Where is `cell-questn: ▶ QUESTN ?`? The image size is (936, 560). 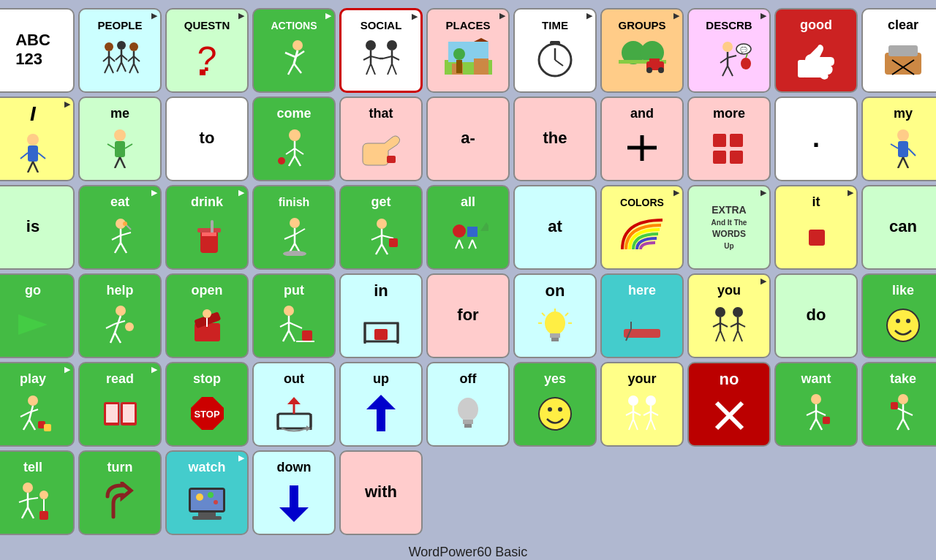 cell-questn: ▶ QUESTN ? is located at coordinates (207, 50).